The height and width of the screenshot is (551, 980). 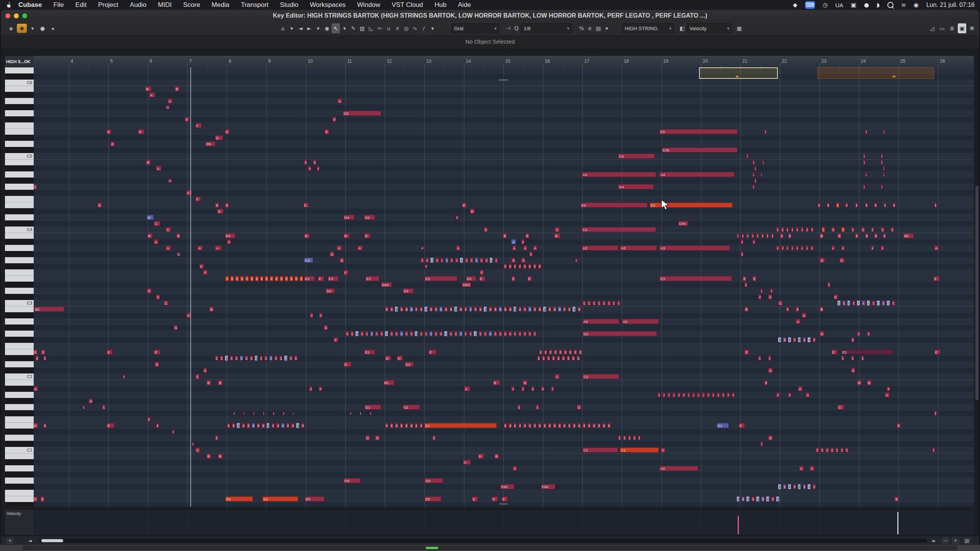 What do you see at coordinates (956, 541) in the screenshot?
I see `zoom-in-button: +` at bounding box center [956, 541].